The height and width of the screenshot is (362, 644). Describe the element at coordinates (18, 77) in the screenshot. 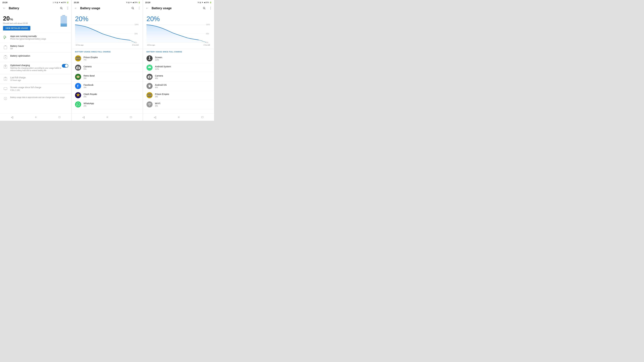

I see `last-charge-main: Last full charge` at that location.